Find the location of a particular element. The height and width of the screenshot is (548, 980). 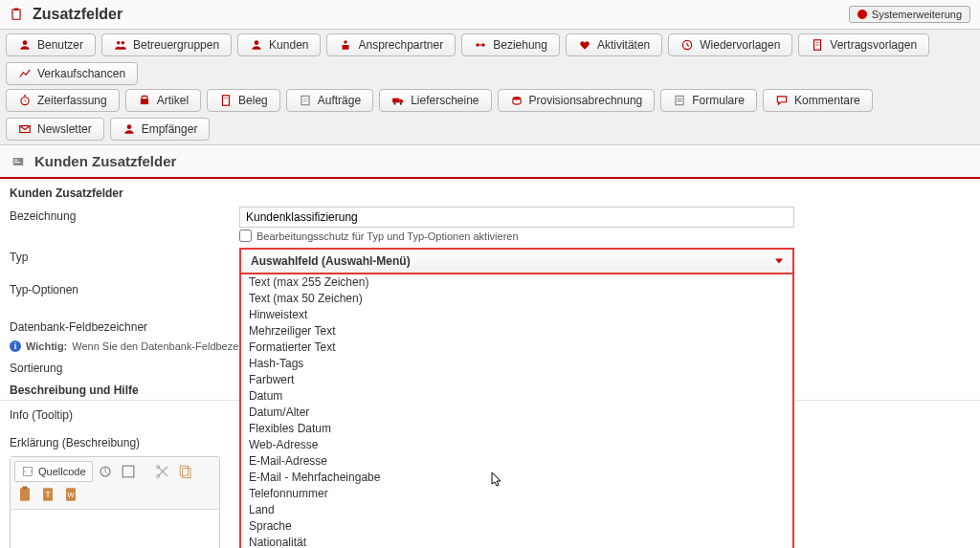

clipboard-icon is located at coordinates (16, 14).